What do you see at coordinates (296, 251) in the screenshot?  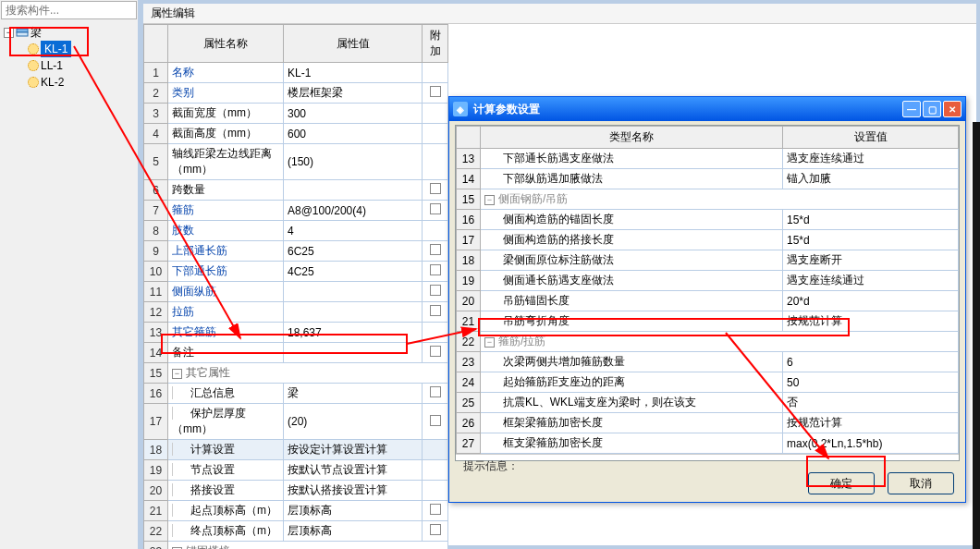 I see `property-row: 9上部通长筋6C25` at bounding box center [296, 251].